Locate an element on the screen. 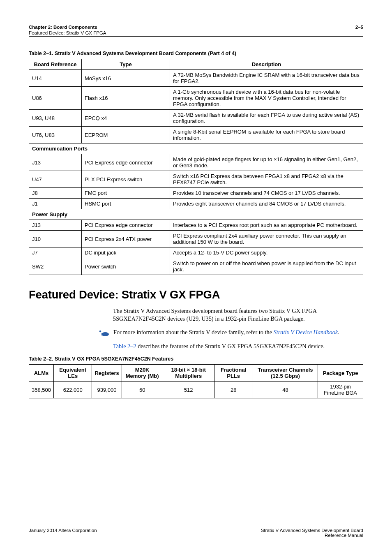 The width and height of the screenshot is (392, 555). cell-ref: U14 is located at coordinates (55, 78).